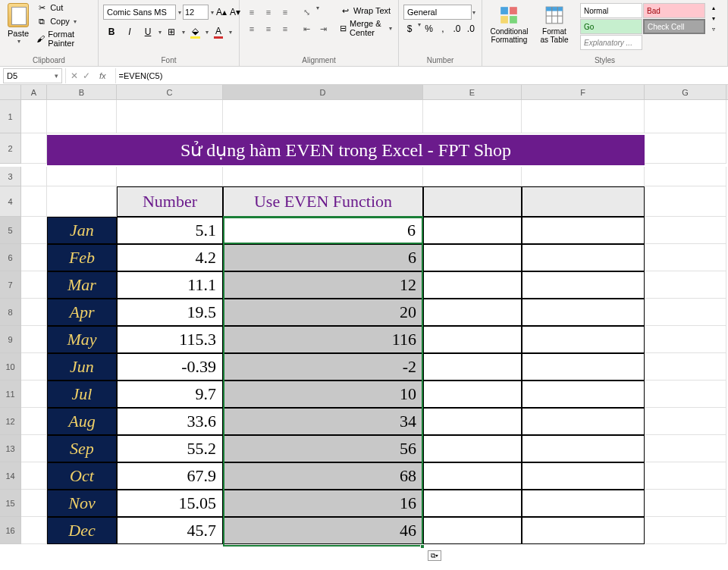 This screenshot has width=728, height=570. What do you see at coordinates (170, 258) in the screenshot?
I see `number-cell: 4.2` at bounding box center [170, 258].